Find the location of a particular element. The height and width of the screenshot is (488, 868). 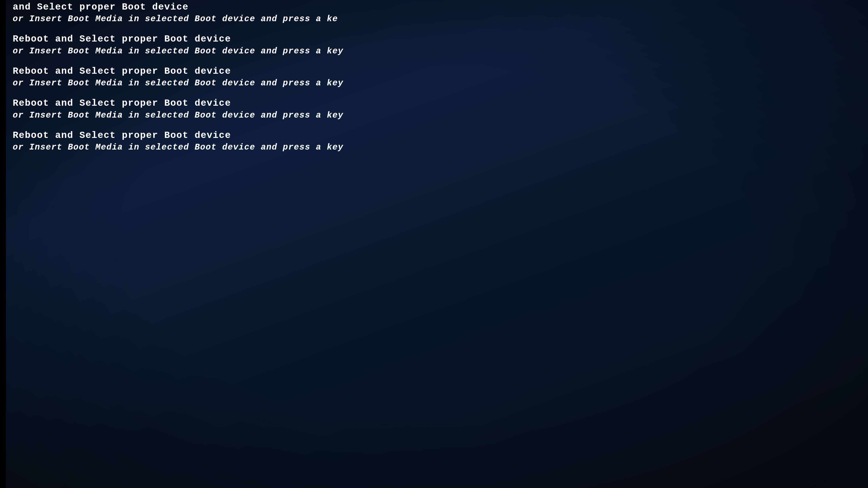

boot-message-partial: and Select proper Boot device or Insert … is located at coordinates (434, 12).